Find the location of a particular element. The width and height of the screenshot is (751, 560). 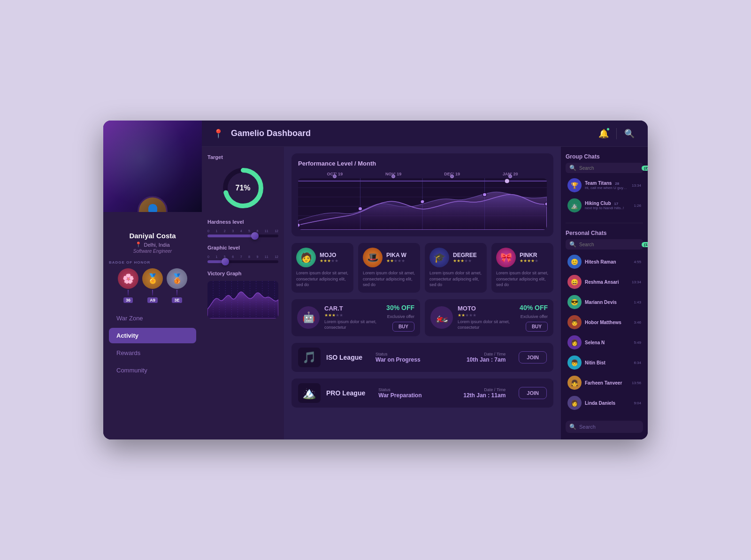

promo-card-moto: 🏍️ MOTO ★★★★★ Lorem ipsum dolor sit amet… is located at coordinates (489, 318).